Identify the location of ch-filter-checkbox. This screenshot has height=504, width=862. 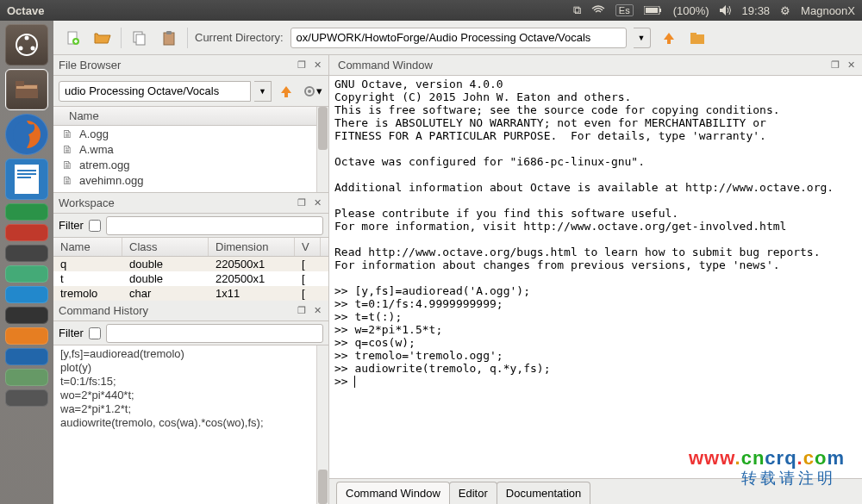
(95, 333).